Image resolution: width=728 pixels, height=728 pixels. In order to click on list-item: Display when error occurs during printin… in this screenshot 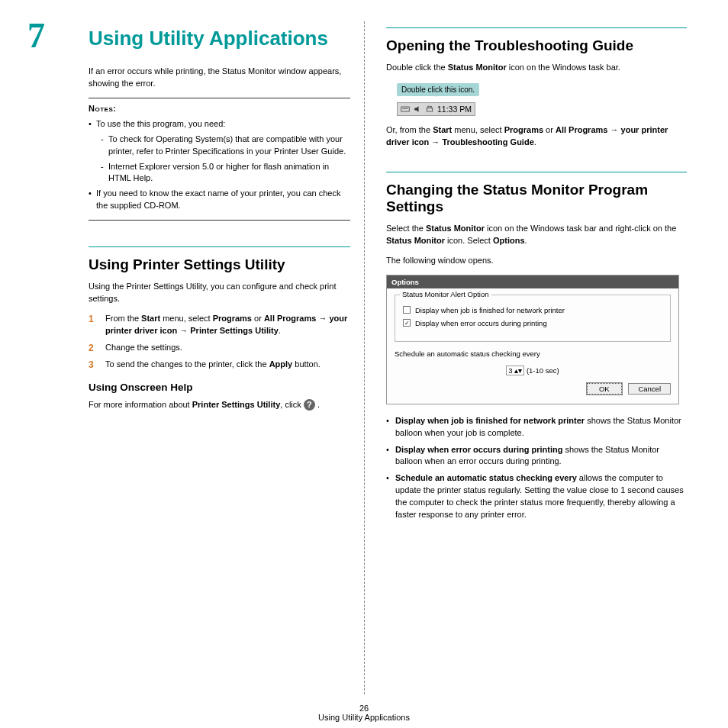, I will do `click(536, 456)`.